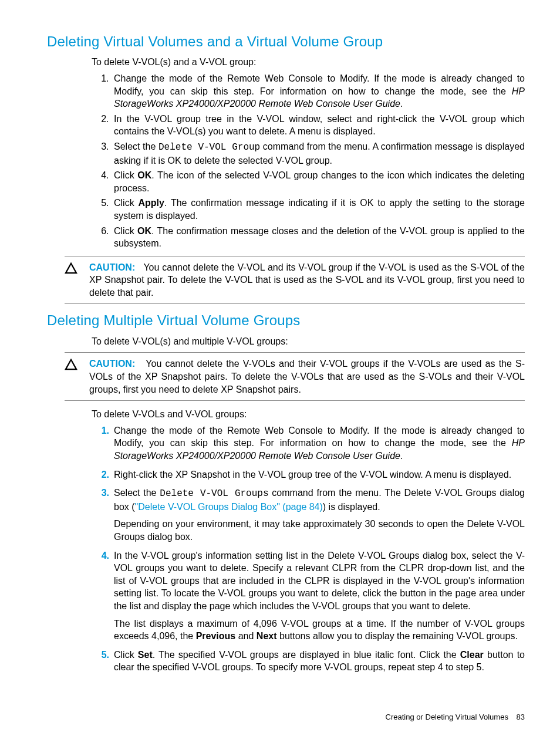 This screenshot has height=746, width=560. What do you see at coordinates (456, 717) in the screenshot?
I see `page-footer: Creating or Deleting Virtual Volumes 83` at bounding box center [456, 717].